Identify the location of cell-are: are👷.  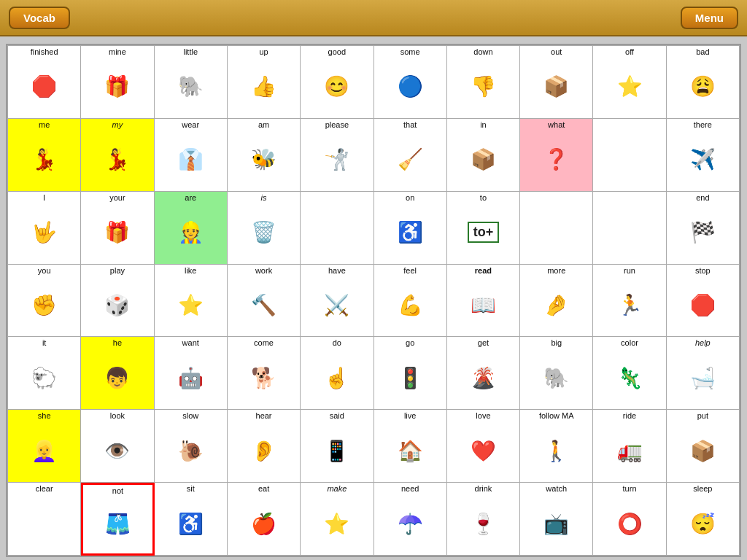
(191, 228).